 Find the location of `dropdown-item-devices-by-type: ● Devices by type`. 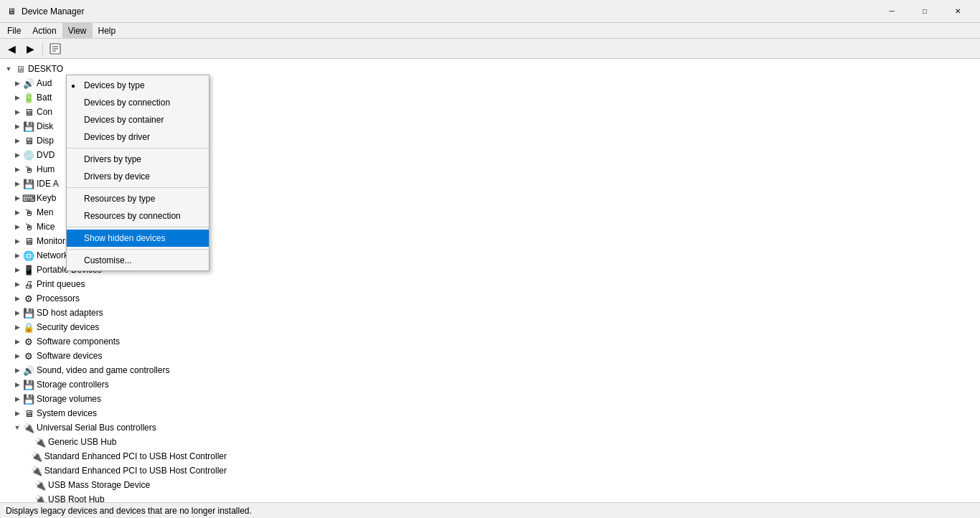

dropdown-item-devices-by-type: ● Devices by type is located at coordinates (138, 85).